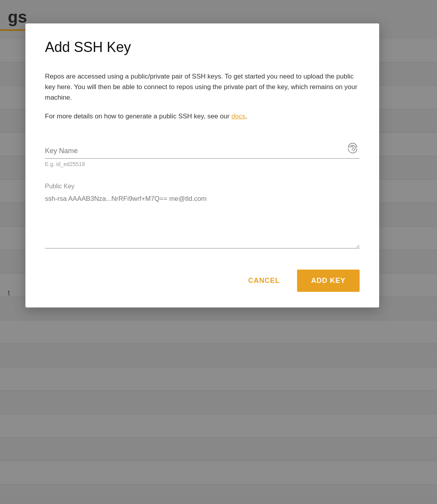 This screenshot has height=504, width=437. I want to click on fingerprint-icon, so click(353, 148).